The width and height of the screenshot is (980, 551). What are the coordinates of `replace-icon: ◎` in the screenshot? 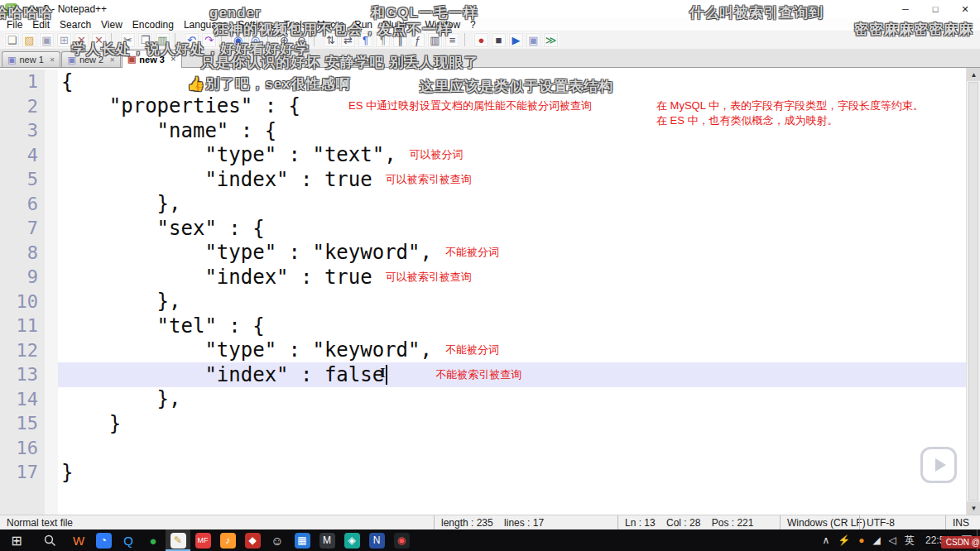 It's located at (255, 40).